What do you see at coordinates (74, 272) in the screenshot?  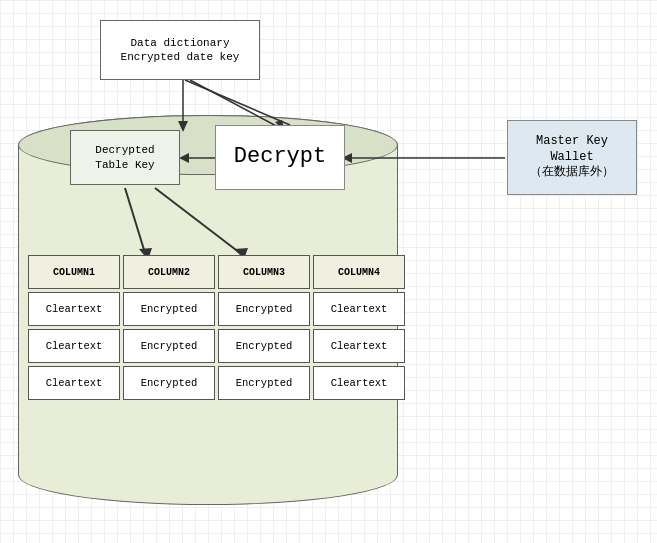 I see `col1-header: COLUMN1` at bounding box center [74, 272].